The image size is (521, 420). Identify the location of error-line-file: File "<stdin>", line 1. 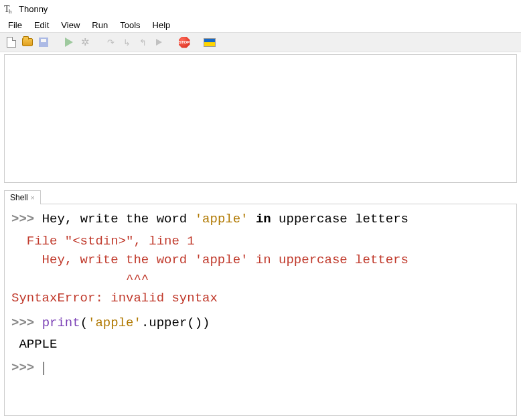
(260, 241).